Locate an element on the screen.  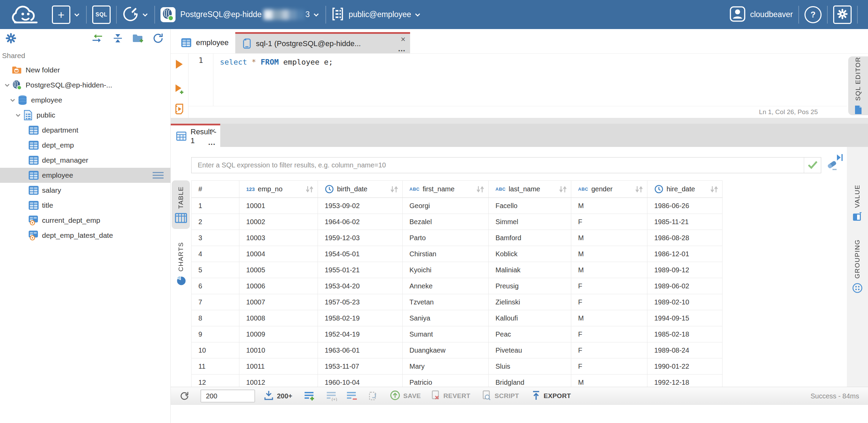
data-cell: 10006 is located at coordinates (279, 286).